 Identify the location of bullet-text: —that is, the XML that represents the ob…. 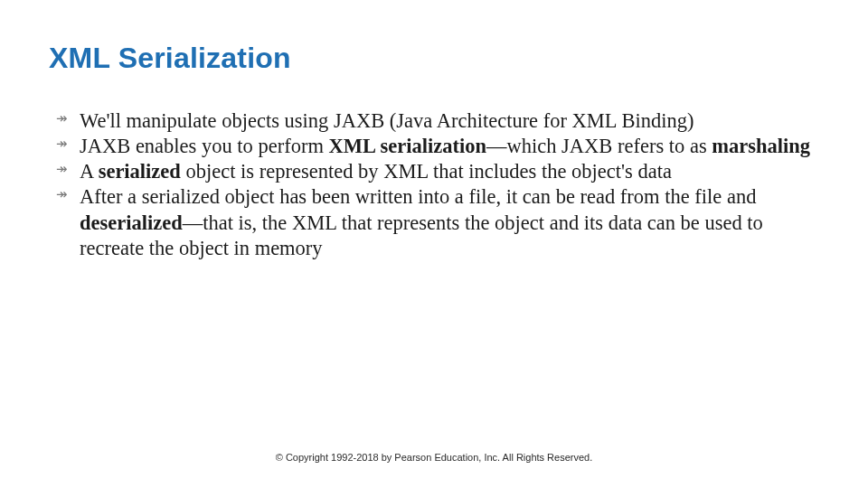
(421, 235).